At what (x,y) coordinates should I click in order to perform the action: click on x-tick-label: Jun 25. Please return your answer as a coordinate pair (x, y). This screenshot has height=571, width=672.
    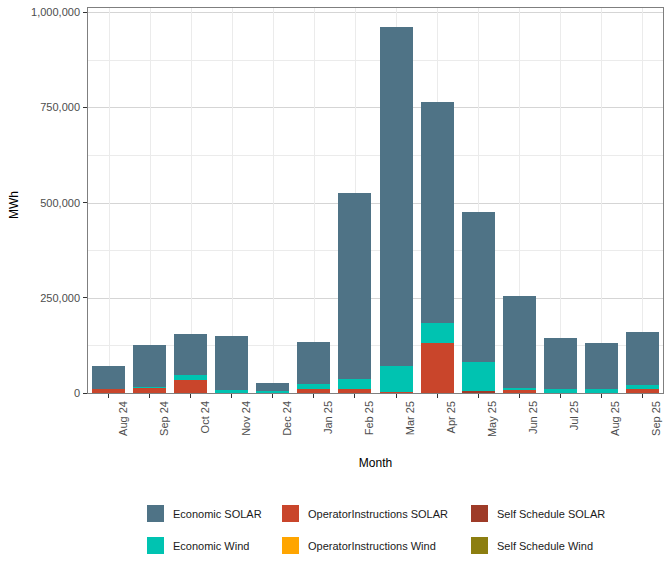
    Looking at the image, I should click on (533, 424).